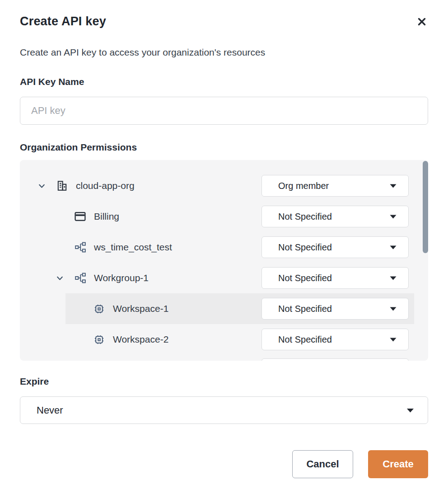 The image size is (448, 499). Describe the element at coordinates (303, 186) in the screenshot. I see `permission-value: Org member` at that location.